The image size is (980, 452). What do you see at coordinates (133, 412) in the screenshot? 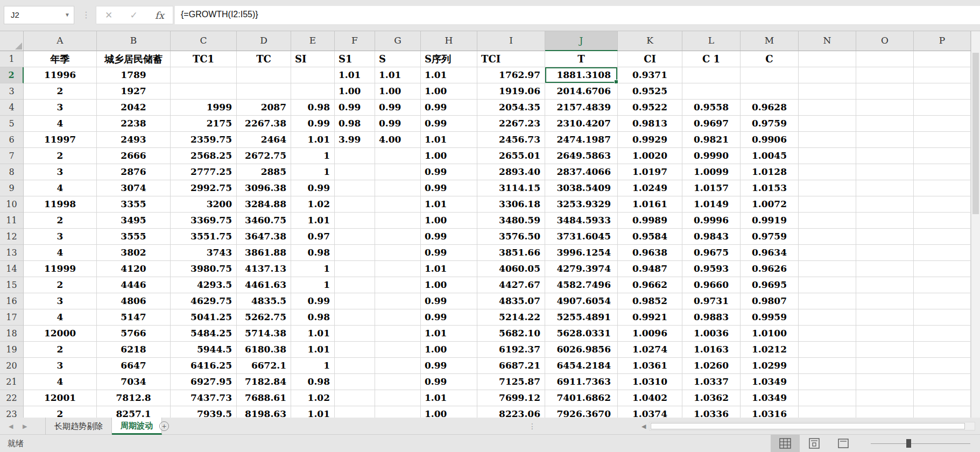
I see `cell-B23: 8257.1` at bounding box center [133, 412].